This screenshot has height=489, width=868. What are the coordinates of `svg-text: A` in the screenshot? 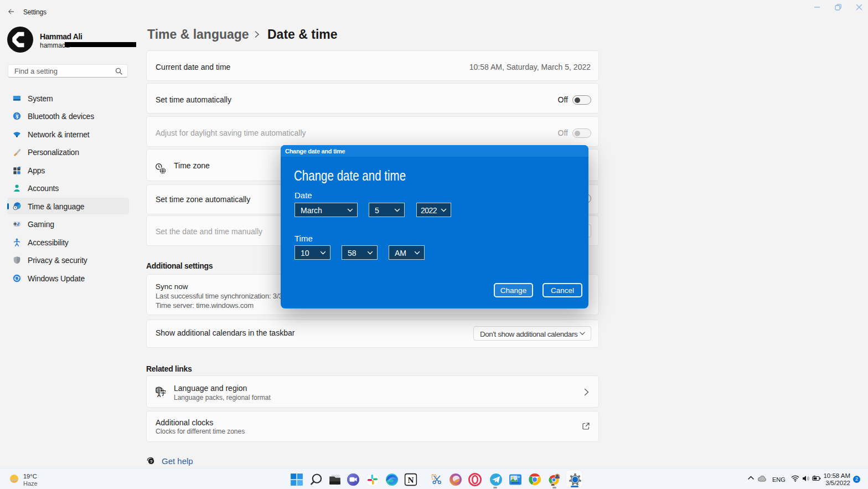 It's located at (159, 395).